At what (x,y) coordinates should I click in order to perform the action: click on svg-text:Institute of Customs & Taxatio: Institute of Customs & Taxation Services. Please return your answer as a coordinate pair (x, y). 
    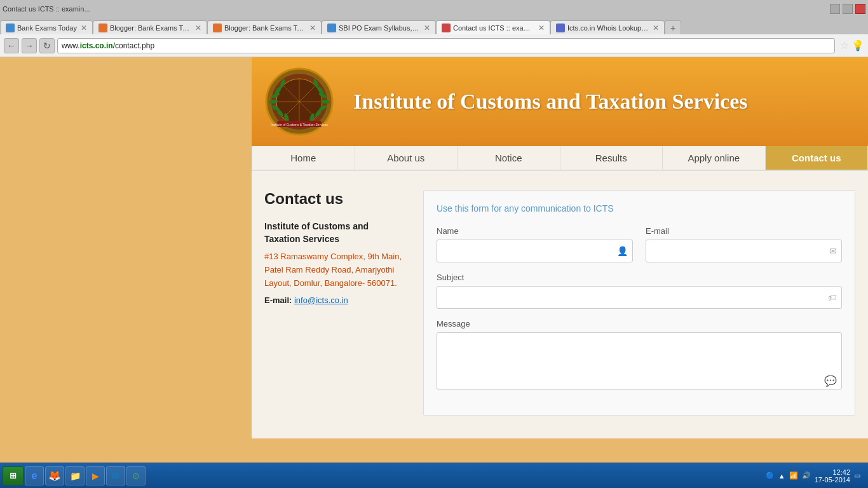
    Looking at the image, I should click on (299, 125).